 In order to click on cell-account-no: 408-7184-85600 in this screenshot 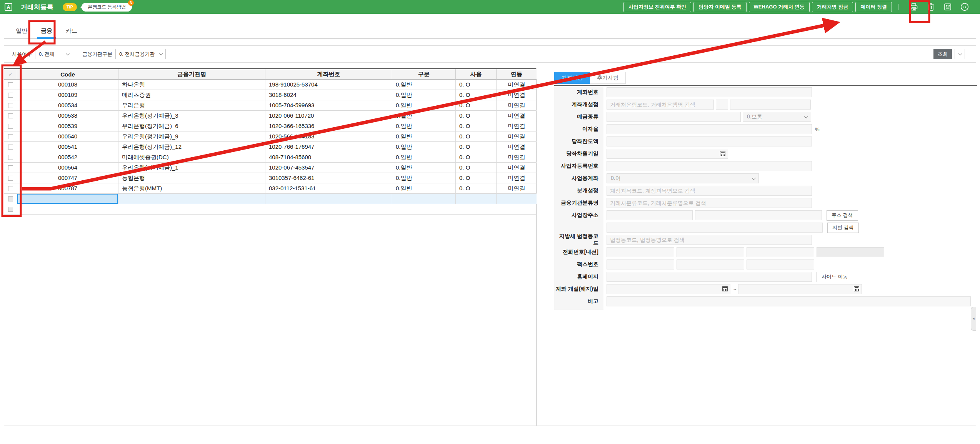, I will do `click(329, 158)`.